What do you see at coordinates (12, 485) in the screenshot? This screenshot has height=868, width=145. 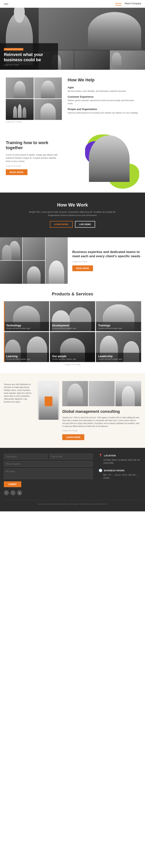 I see `form-submit-button: SUBMIT` at bounding box center [12, 485].